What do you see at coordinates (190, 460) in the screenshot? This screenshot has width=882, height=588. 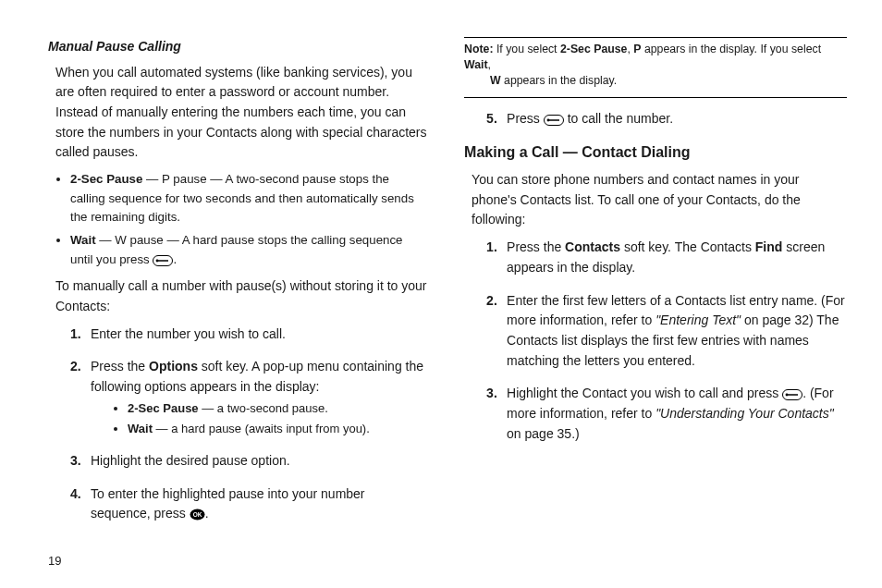 I see `step-3-text: Highlight the desired pause option.` at bounding box center [190, 460].